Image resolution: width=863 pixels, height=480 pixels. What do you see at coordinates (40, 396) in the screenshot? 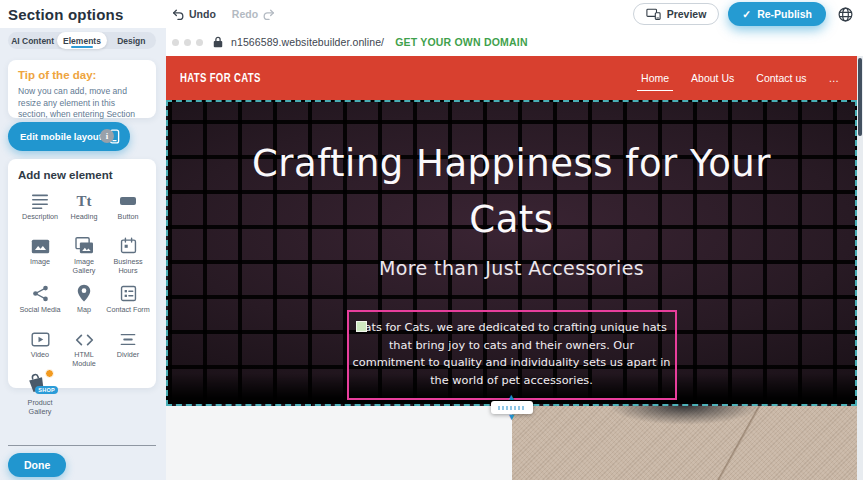
I see `add-element-product-gallery: SHOP Product Gallery` at bounding box center [40, 396].